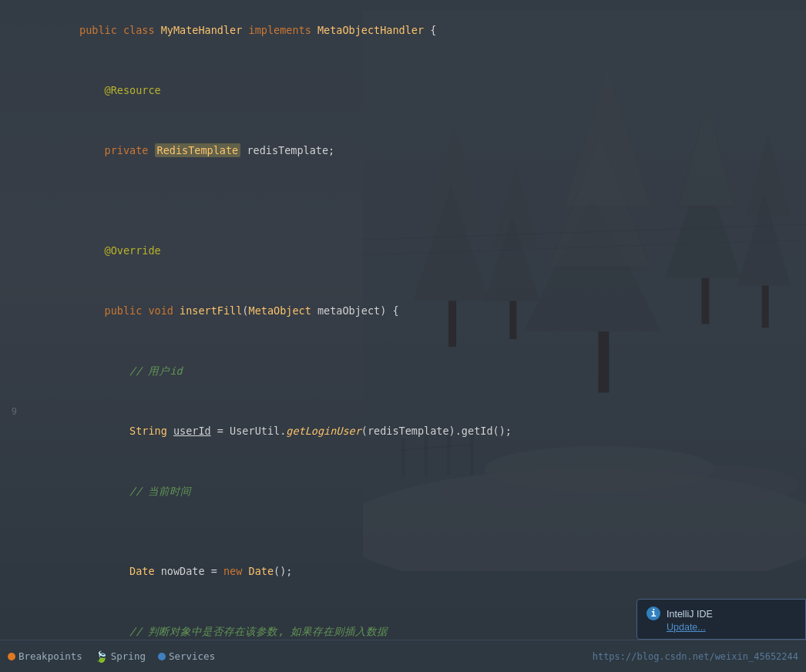  I want to click on code-line-6: @Override, so click(403, 250).